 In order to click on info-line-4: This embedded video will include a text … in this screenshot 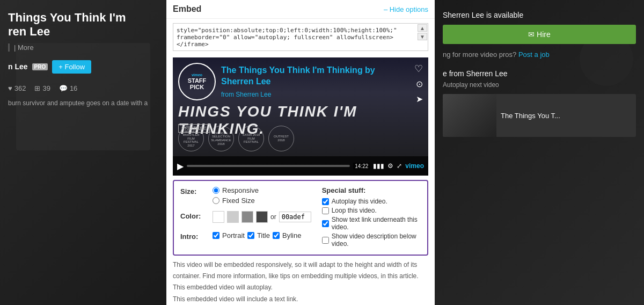, I will do `click(301, 300)`.